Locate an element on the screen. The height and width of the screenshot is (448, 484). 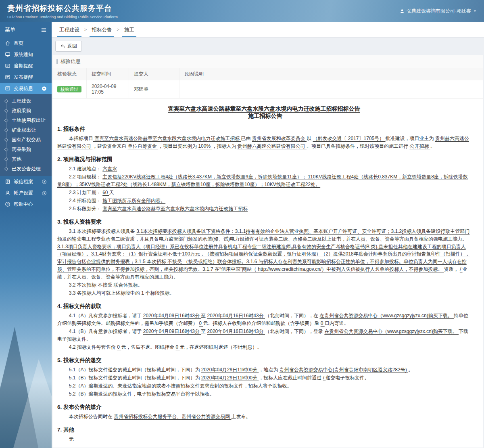
archive-icon is located at coordinates (8, 182).